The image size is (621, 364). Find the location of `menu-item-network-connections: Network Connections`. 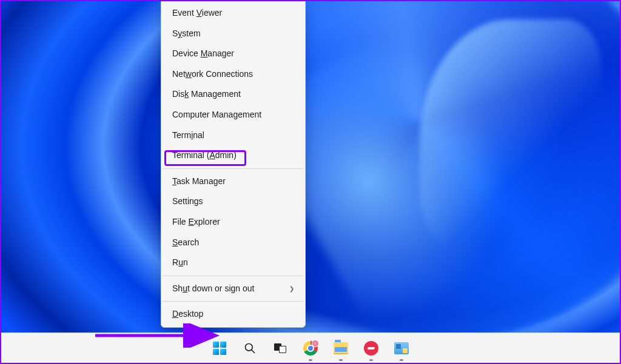

menu-item-network-connections: Network Connections is located at coordinates (233, 74).